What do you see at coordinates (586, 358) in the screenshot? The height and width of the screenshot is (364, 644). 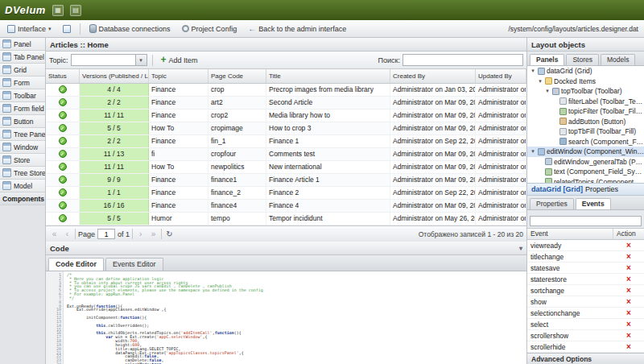 I see `advanced-options-bar: Advanced Options` at bounding box center [586, 358].